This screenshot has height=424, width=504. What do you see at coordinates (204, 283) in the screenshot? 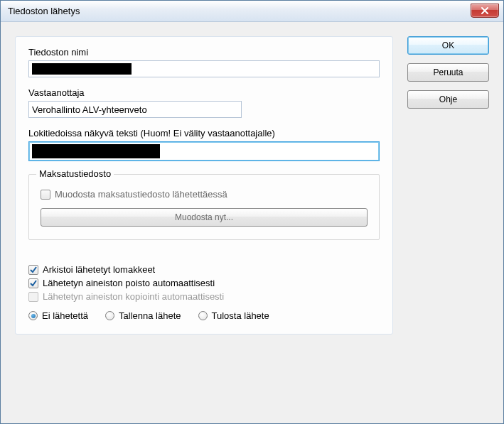
I see `autodelete-checkbox-row: Lähetetyn aineiston poisto automaattises…` at bounding box center [204, 283].